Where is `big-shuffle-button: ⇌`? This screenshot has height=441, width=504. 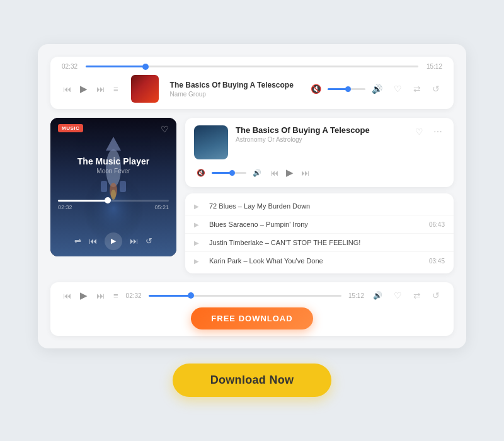 big-shuffle-button: ⇌ is located at coordinates (78, 241).